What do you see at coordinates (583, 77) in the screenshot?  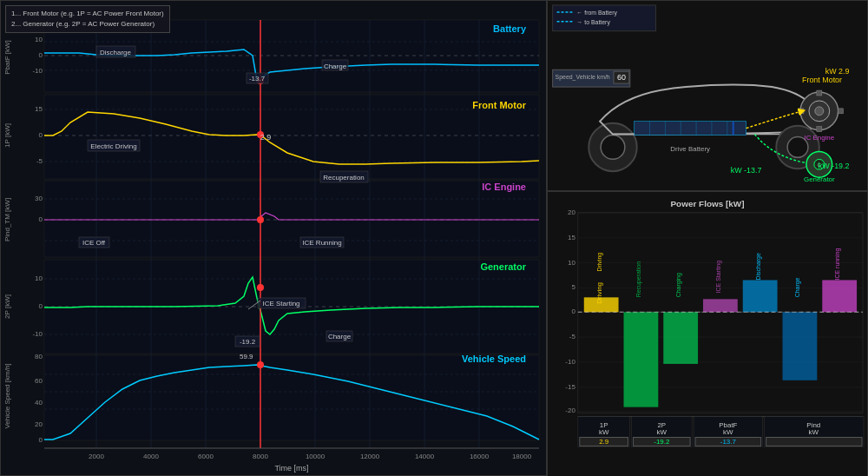 I see `svg-text: Speed_Vehicle km/h` at bounding box center [583, 77].